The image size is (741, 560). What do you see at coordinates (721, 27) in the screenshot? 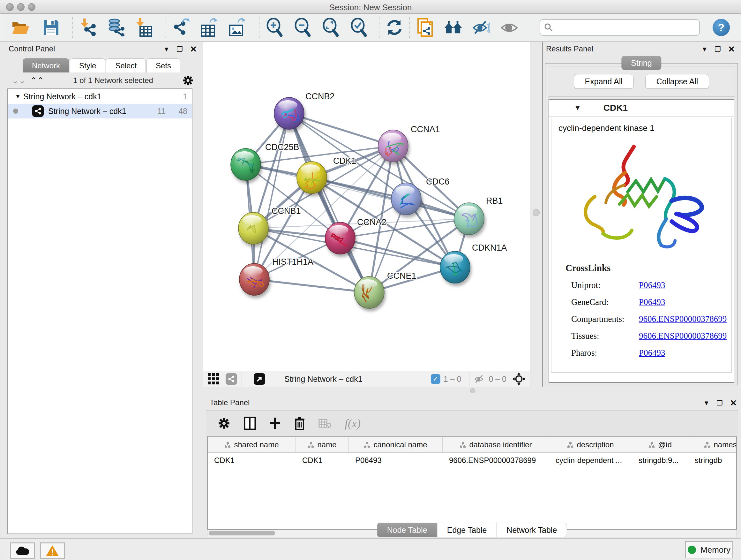
I see `help-button: ?` at bounding box center [721, 27].